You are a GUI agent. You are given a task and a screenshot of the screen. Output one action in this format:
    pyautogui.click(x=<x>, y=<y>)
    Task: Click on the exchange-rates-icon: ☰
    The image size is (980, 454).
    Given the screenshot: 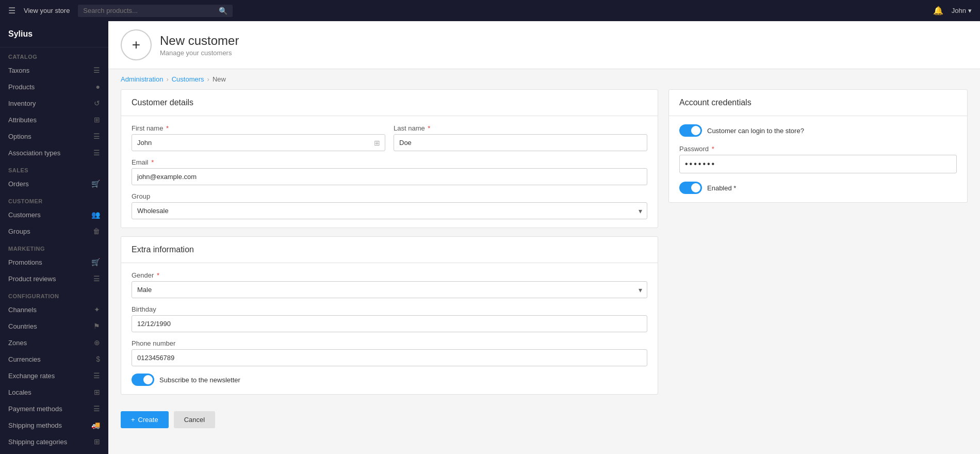 What is the action you would take?
    pyautogui.click(x=97, y=376)
    